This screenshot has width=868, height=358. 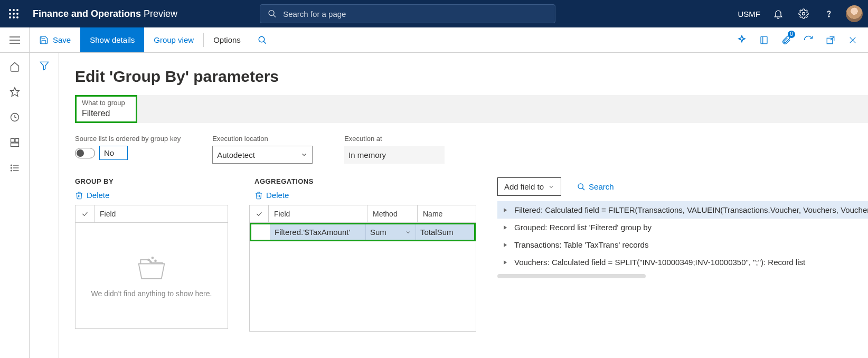 I want to click on group-by-grid: Field We didn't find anything to show he…, so click(x=152, y=267).